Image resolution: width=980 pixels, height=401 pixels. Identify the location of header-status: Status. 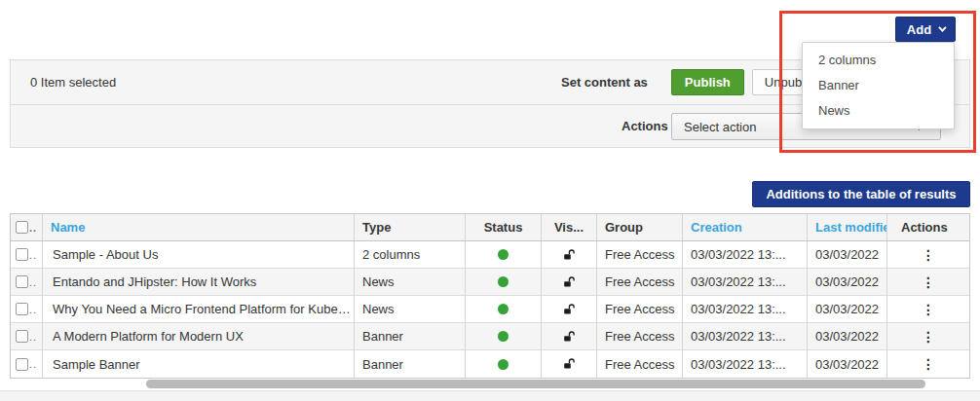
(504, 228).